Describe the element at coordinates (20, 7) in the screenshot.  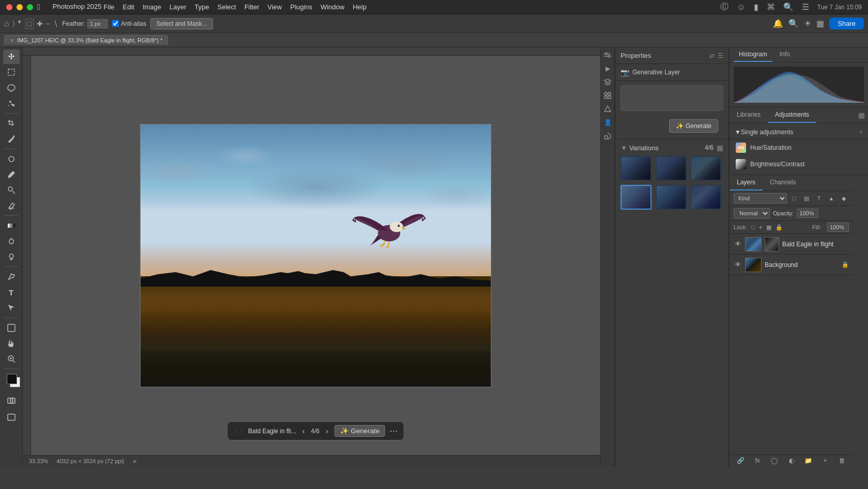
I see `window-controls` at that location.